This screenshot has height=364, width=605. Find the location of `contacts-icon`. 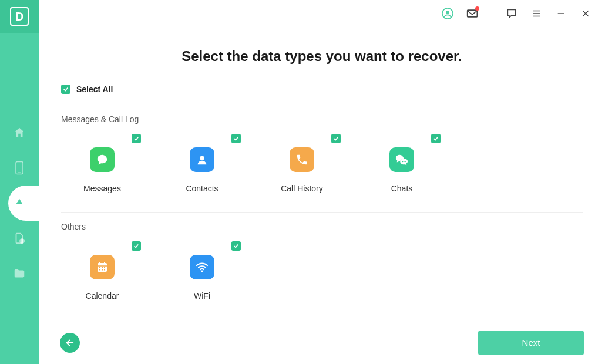

contacts-icon is located at coordinates (202, 160).